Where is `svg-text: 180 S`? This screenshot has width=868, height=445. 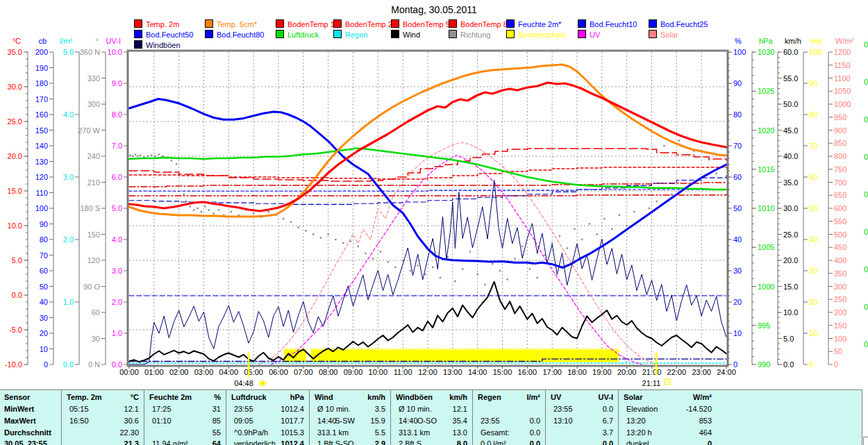
svg-text: 180 S is located at coordinates (90, 208).